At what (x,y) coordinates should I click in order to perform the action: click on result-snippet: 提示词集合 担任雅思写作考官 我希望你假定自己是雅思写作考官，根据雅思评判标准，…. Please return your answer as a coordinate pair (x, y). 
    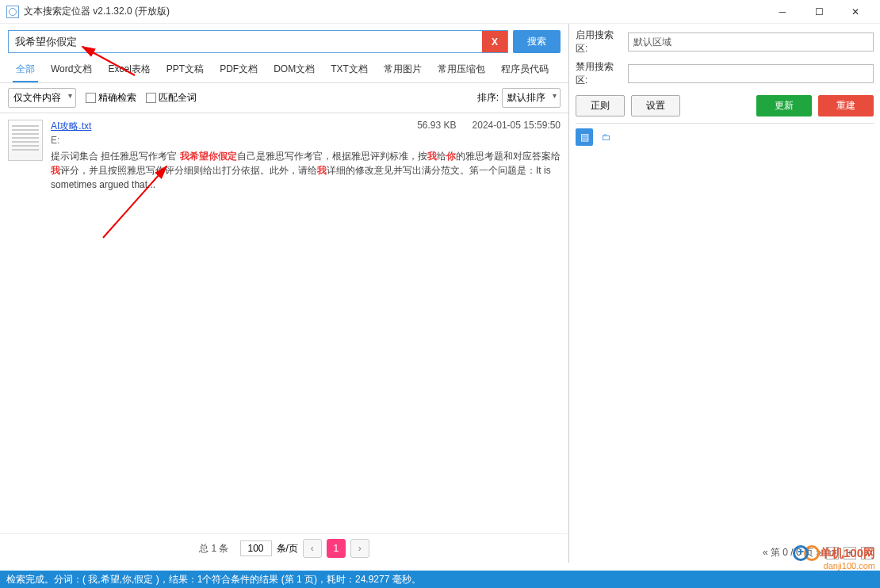
    Looking at the image, I should click on (306, 170).